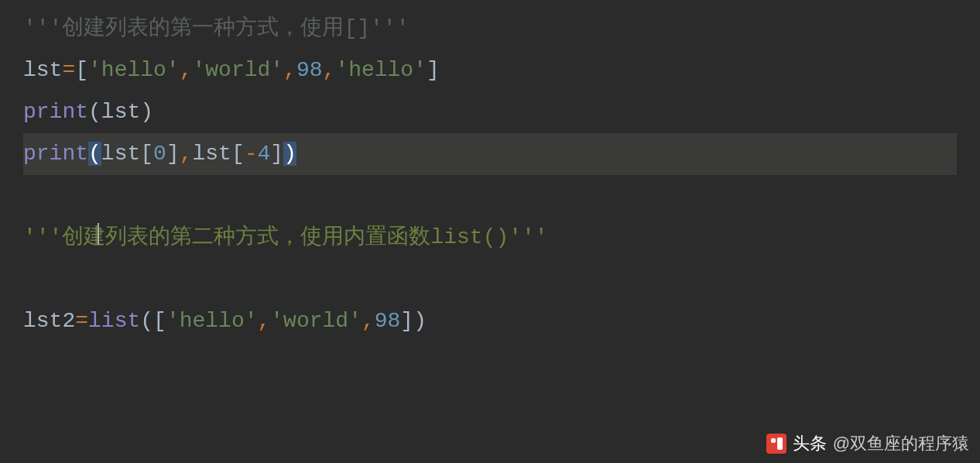 The height and width of the screenshot is (463, 980). What do you see at coordinates (490, 112) in the screenshot?
I see `code-line-3: print(lst)` at bounding box center [490, 112].